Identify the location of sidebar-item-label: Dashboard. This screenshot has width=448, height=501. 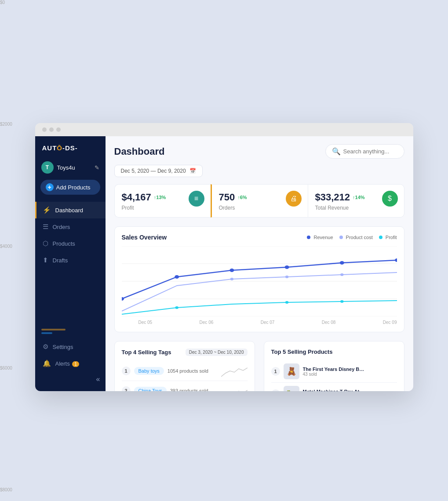
(69, 210).